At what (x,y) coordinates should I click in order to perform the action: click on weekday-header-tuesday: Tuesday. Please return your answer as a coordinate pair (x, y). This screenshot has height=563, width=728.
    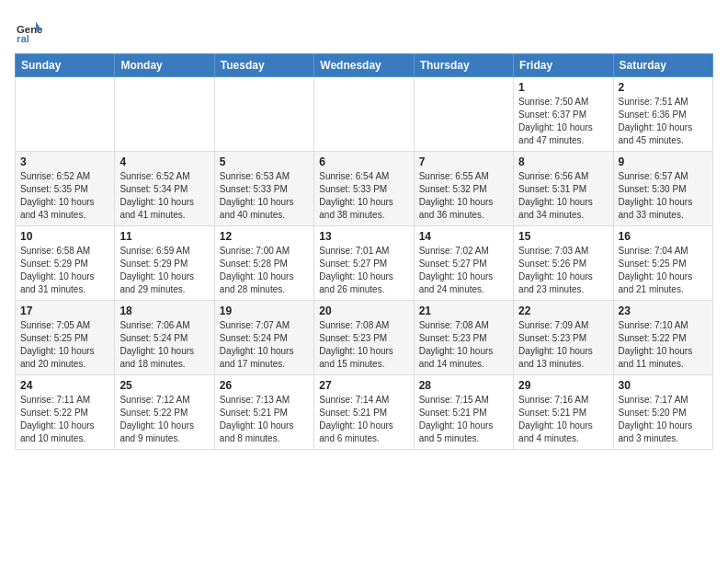
    Looking at the image, I should click on (264, 66).